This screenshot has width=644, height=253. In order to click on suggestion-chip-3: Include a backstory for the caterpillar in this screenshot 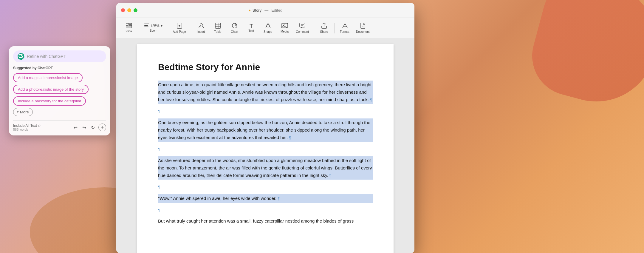, I will do `click(60, 102)`.